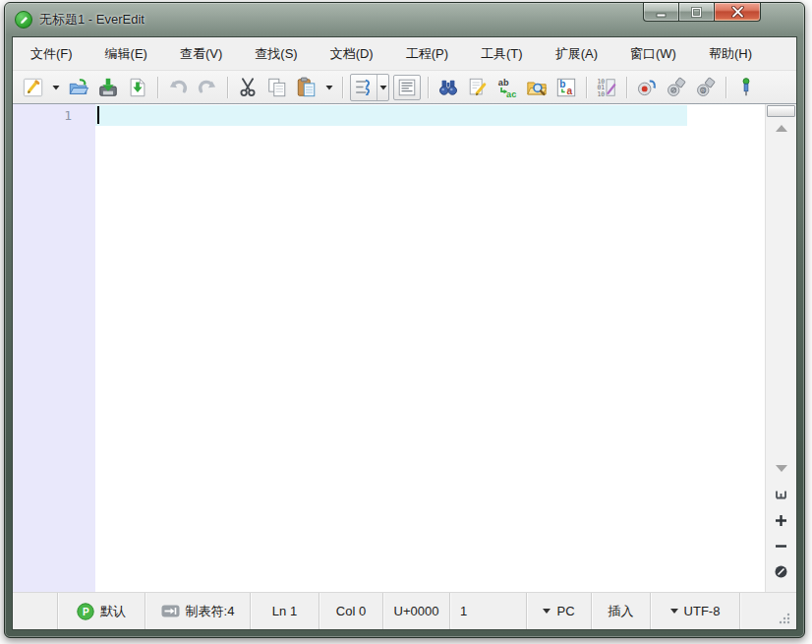 Image resolution: width=812 pixels, height=644 pixels. I want to click on save-icon, so click(108, 88).